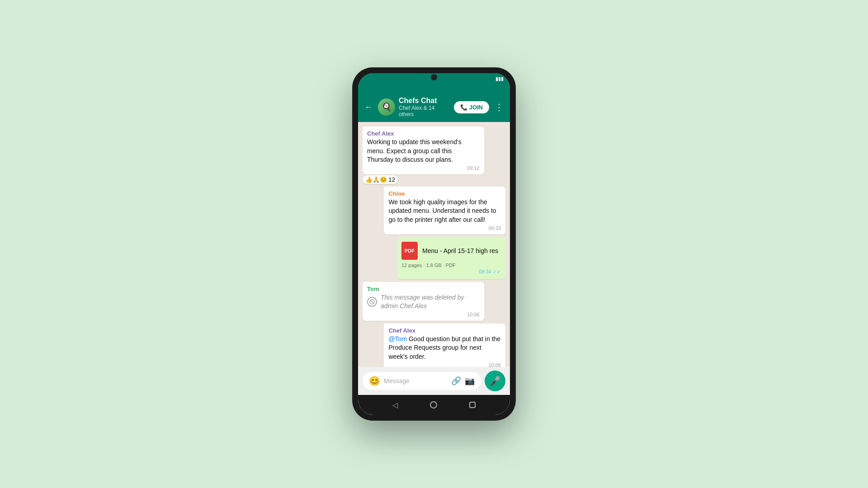  I want to click on pdf-bubble: PDF Menu - April 15-17 high res 12 pages…, so click(451, 258).